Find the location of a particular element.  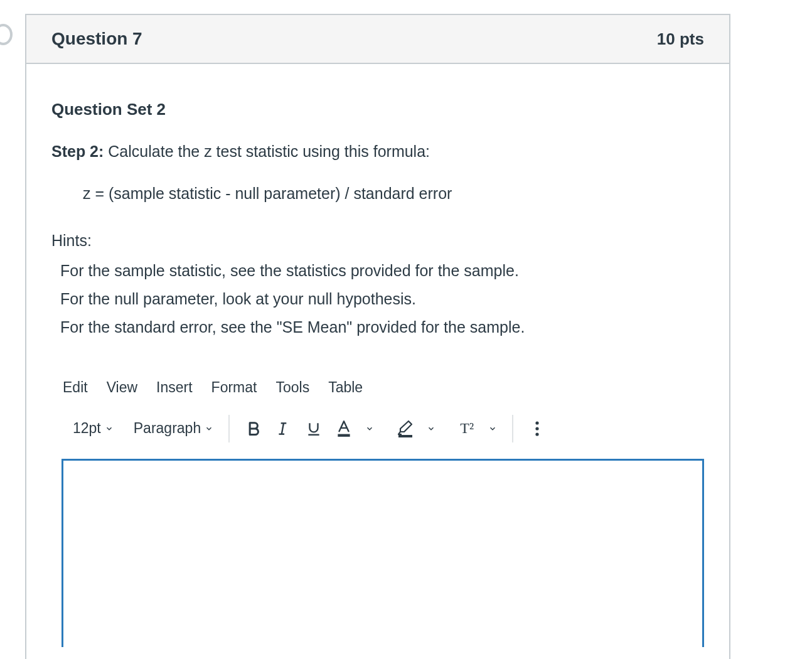

hint-item: For the null parameter, look at your nul… is located at coordinates (382, 299).